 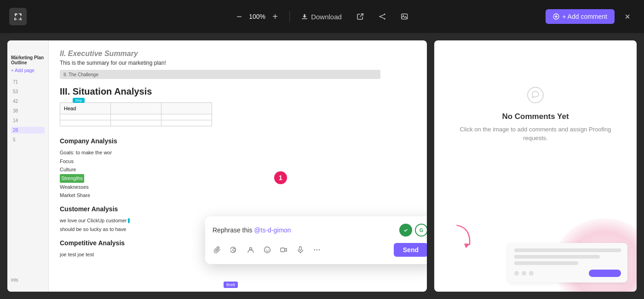 I want to click on add-comment-label: + Add comment, so click(x=585, y=17).